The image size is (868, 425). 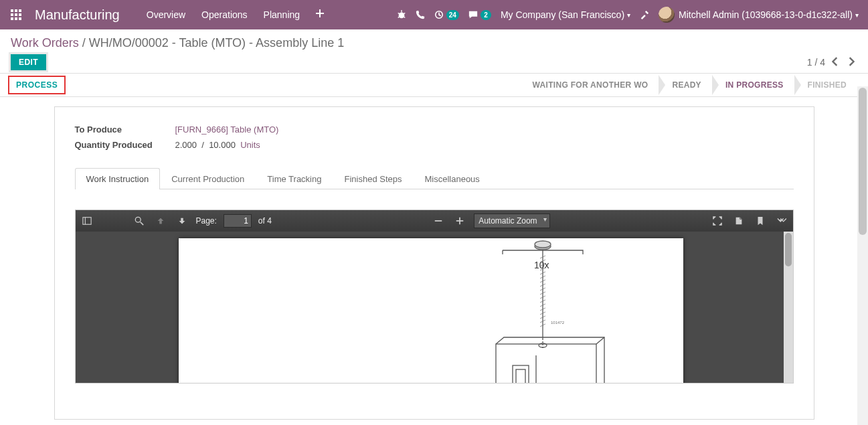 I want to click on company-switcher: My Company (San Francisco)▾, so click(x=566, y=15).